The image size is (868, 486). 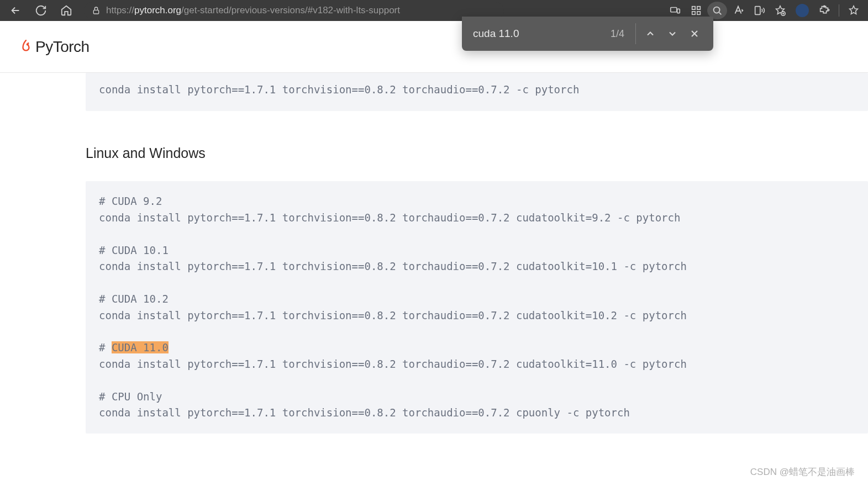 What do you see at coordinates (854, 10) in the screenshot?
I see `favorites-star-icon` at bounding box center [854, 10].